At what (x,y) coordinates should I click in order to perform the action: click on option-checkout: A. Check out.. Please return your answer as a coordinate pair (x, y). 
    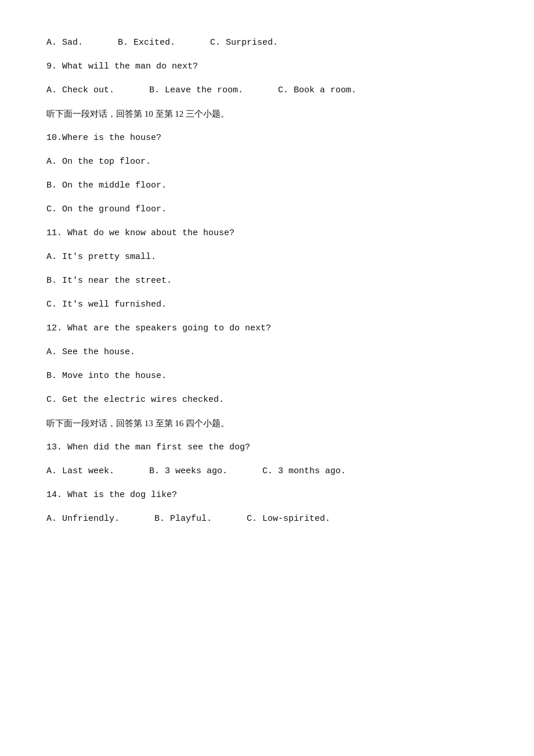
    Looking at the image, I should click on (80, 91).